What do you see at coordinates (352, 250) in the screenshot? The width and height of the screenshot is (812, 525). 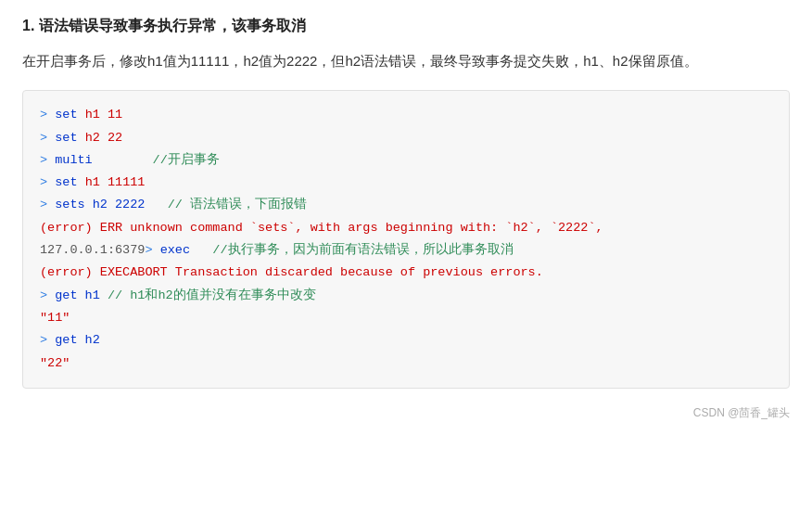 I see `comment-exec: //执行事务，因为前面有语法错误，所以此事务取消` at bounding box center [352, 250].